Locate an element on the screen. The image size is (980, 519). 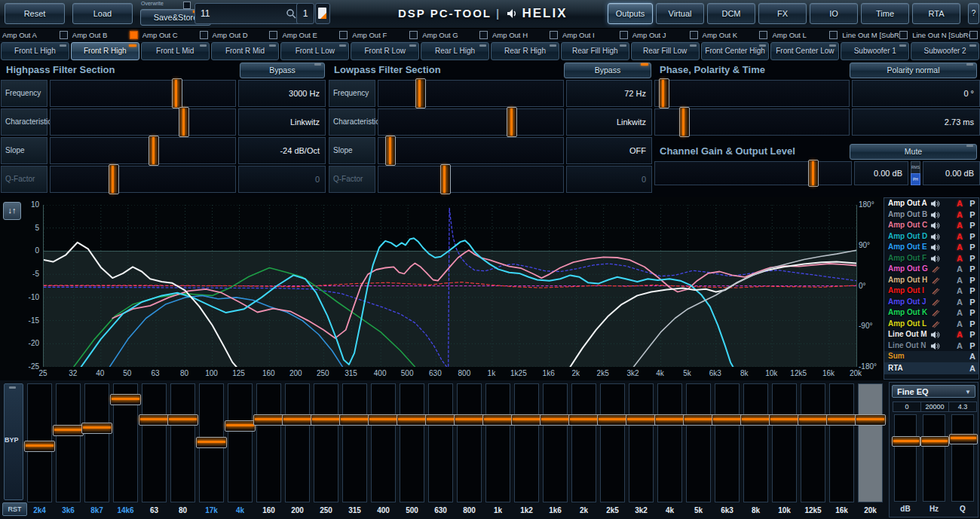
lowpass-bypass-button: Bypass is located at coordinates (608, 71).